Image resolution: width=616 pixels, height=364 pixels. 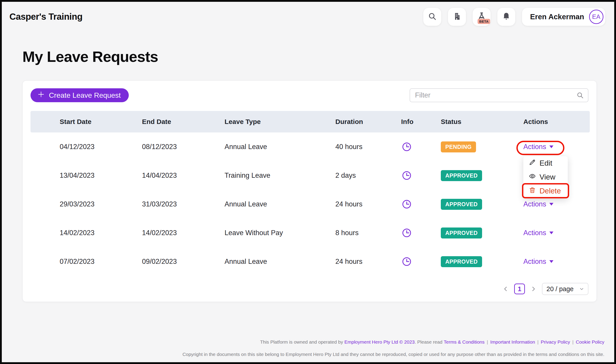 I want to click on eye-icon, so click(x=532, y=177).